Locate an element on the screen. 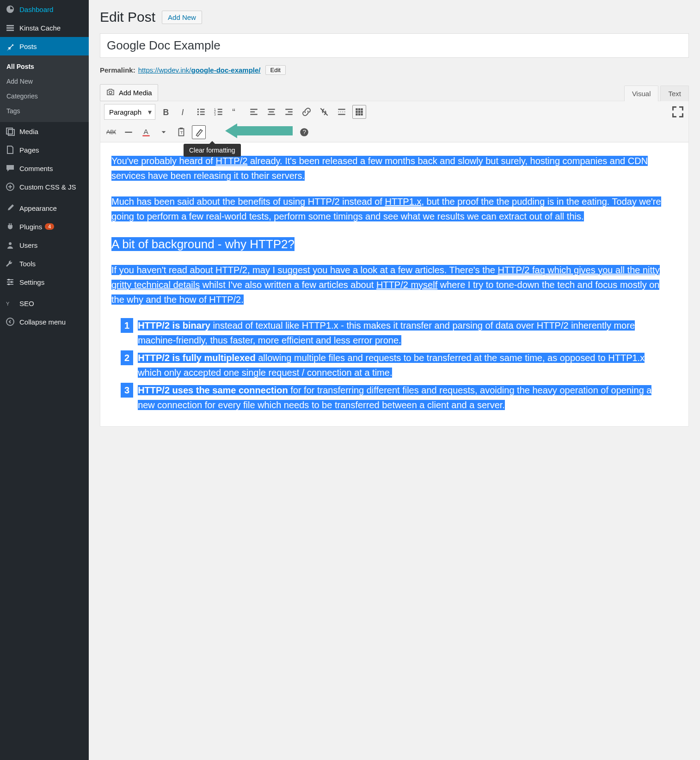  read-more-button is located at coordinates (342, 112).